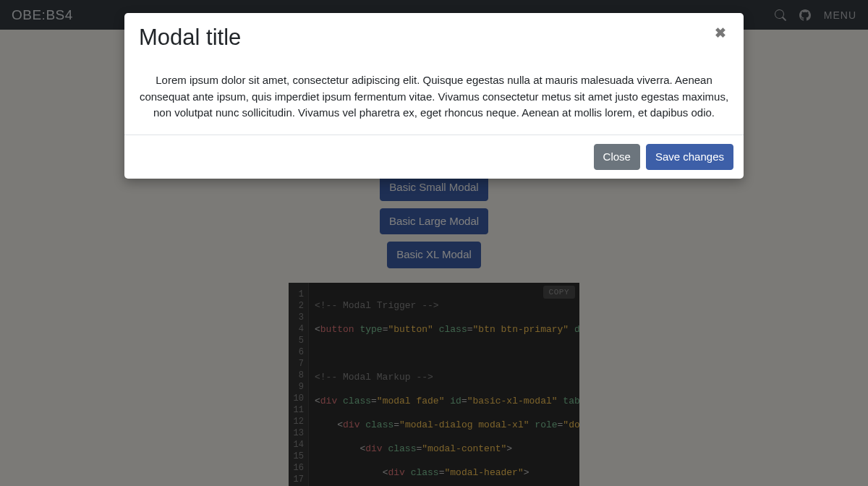  I want to click on save-changes-button: Save changes, so click(690, 158).